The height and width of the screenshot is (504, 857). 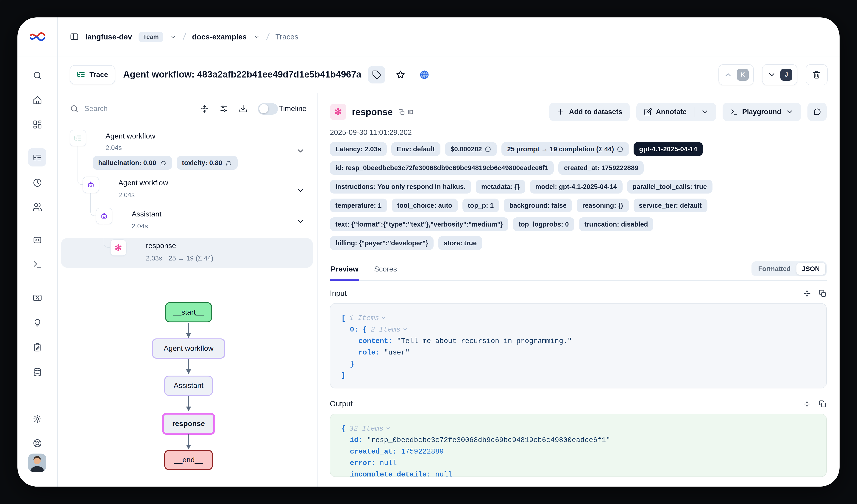 I want to click on sidebar-item-search, so click(x=37, y=75).